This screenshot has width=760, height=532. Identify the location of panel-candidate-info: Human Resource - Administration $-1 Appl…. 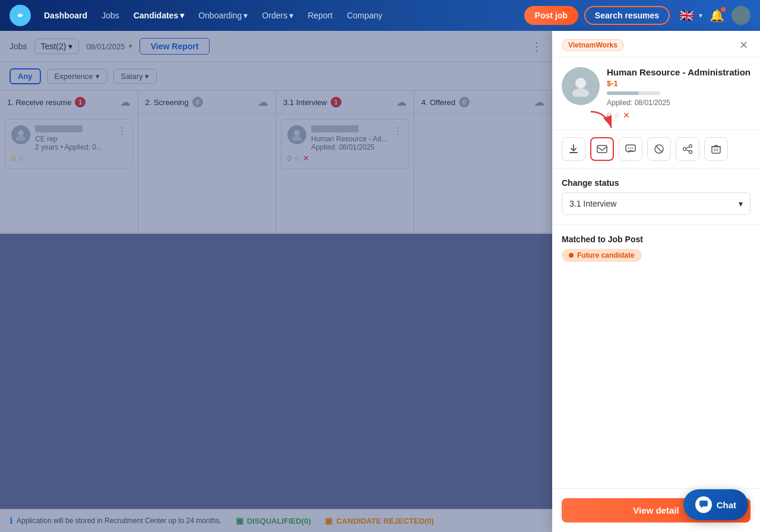
(656, 94).